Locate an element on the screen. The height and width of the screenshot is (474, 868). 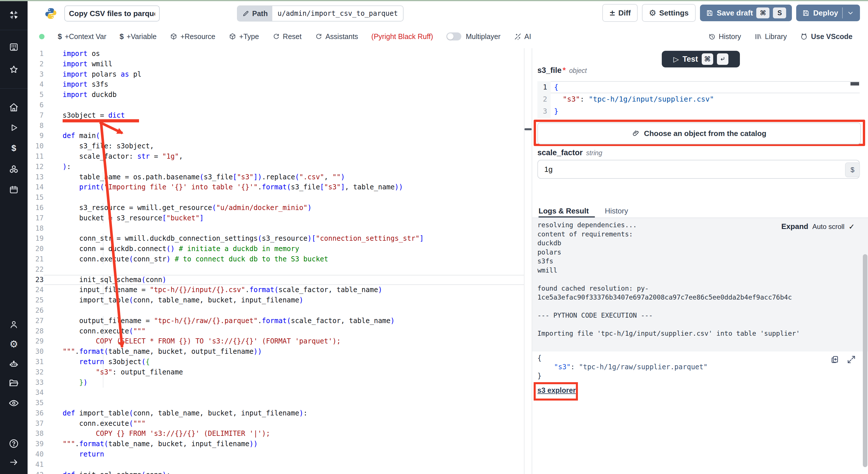
top-bar: Path u/admin/import_csv_to_parquet ± Dif… is located at coordinates (448, 13).